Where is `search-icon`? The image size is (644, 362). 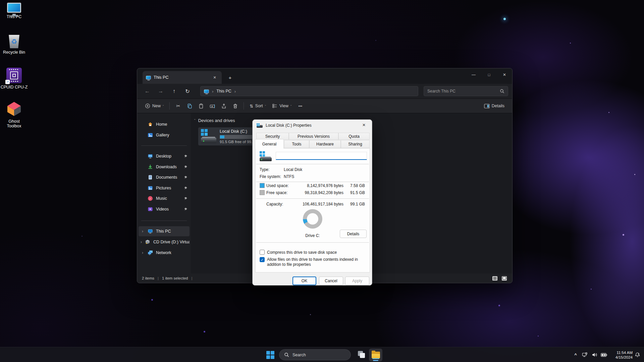
search-icon is located at coordinates (286, 355).